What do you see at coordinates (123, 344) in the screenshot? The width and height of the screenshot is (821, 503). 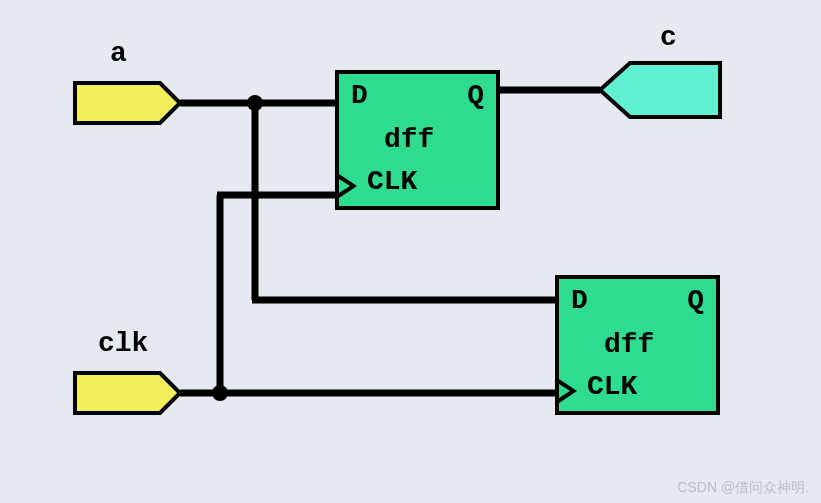 I see `port-clk-label: clk` at bounding box center [123, 344].